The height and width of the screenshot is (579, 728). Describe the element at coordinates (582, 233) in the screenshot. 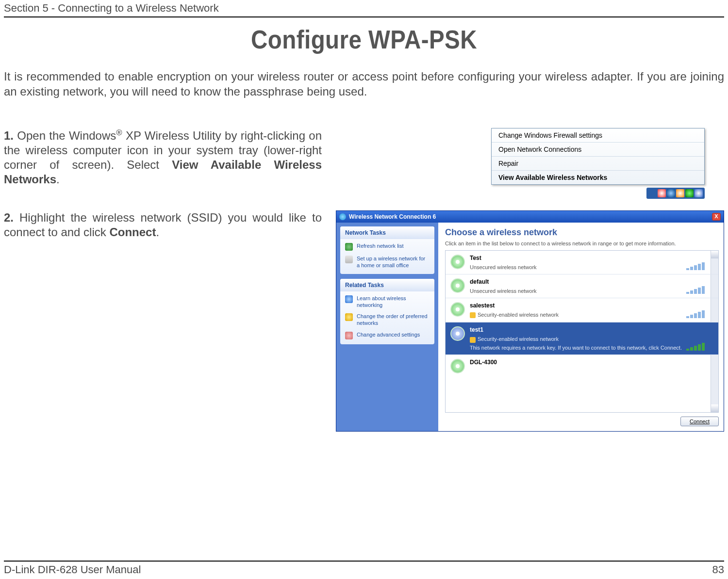

I see `choose-network-heading: Choose a wireless network` at that location.